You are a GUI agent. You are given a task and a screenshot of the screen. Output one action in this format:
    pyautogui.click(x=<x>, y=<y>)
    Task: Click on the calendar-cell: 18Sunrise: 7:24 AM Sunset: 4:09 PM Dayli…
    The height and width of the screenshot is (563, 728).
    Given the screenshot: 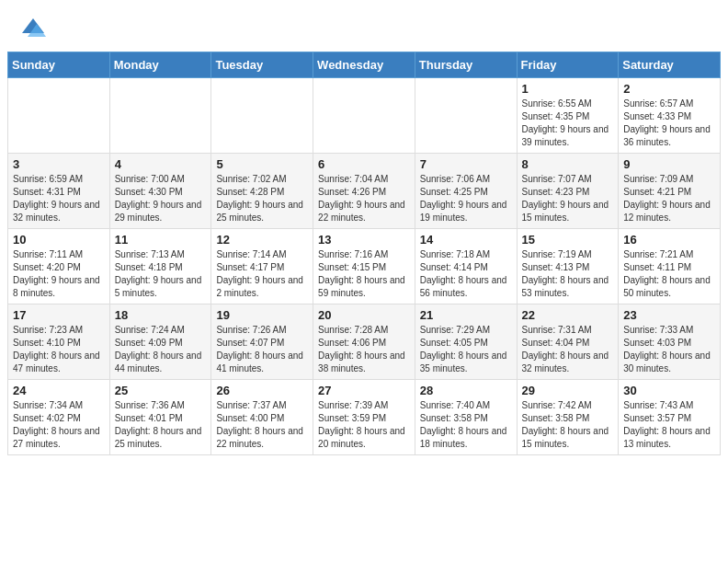 What is the action you would take?
    pyautogui.click(x=160, y=342)
    